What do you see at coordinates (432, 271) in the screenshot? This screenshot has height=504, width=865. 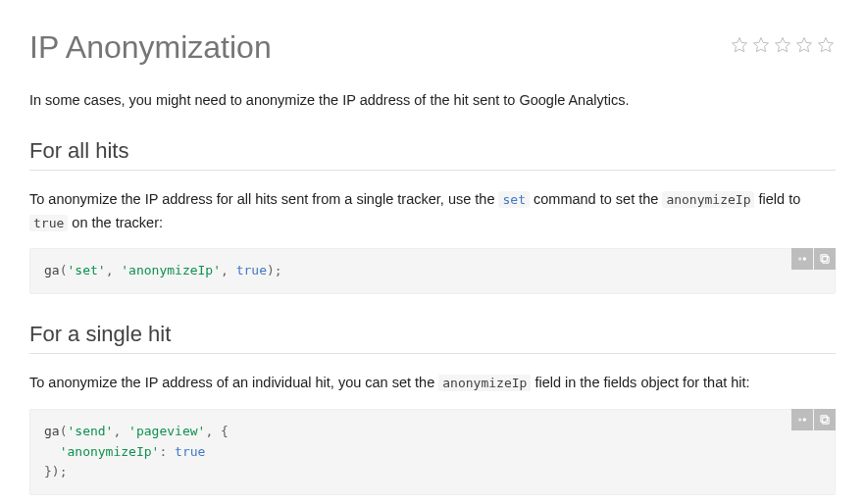 I see `code-content: ga('set', 'anonymizeIp', true);` at bounding box center [432, 271].